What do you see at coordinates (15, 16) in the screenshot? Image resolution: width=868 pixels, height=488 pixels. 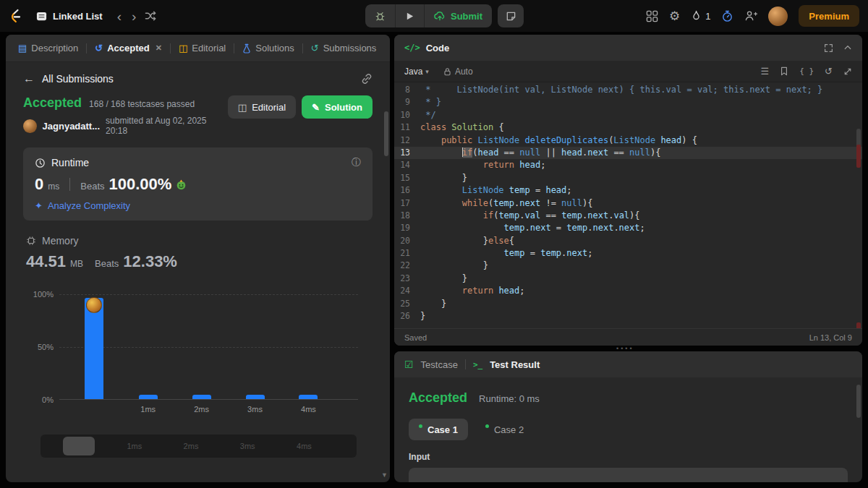 I see `leetcode-logo-icon` at bounding box center [15, 16].